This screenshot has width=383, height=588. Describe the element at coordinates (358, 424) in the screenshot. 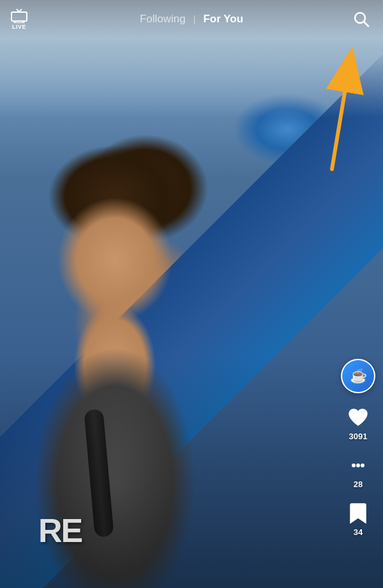

I see `like-button: 3091` at that location.